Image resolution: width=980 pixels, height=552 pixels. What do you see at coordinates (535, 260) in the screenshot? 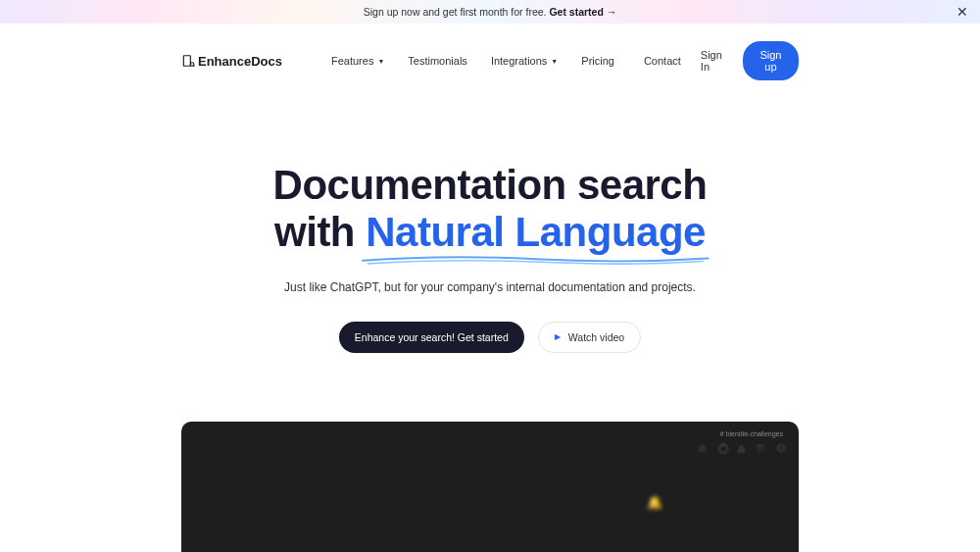
I see `underline-decoration-icon` at bounding box center [535, 260].